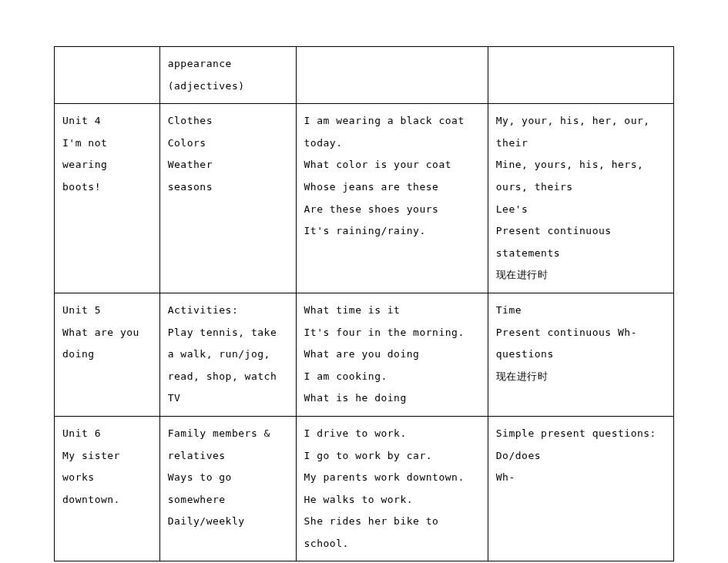 This screenshot has width=728, height=563. Describe the element at coordinates (391, 488) in the screenshot. I see `sentences-cell: I drive to work. I go to work by car. My…` at that location.